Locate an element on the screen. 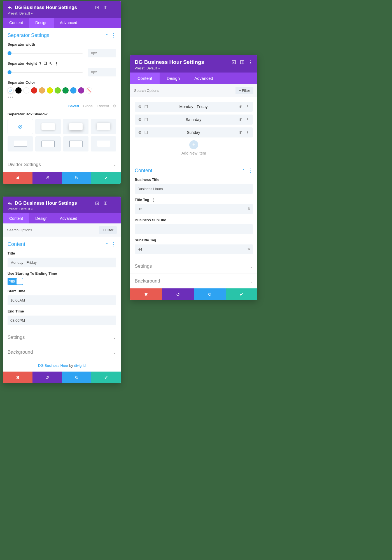 The height and width of the screenshot is (560, 392). help-icon: ? is located at coordinates (40, 63).